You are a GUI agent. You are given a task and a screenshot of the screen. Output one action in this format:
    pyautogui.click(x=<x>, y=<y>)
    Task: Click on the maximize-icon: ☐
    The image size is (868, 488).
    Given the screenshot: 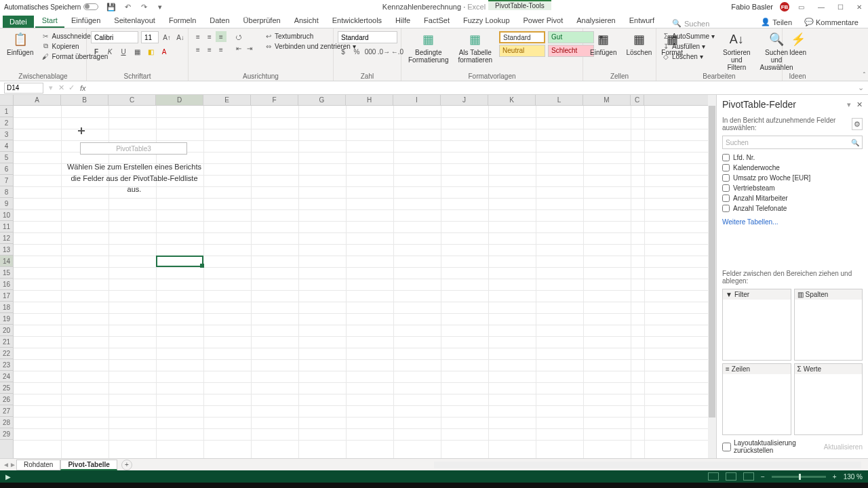 What is the action you would take?
    pyautogui.click(x=840, y=7)
    